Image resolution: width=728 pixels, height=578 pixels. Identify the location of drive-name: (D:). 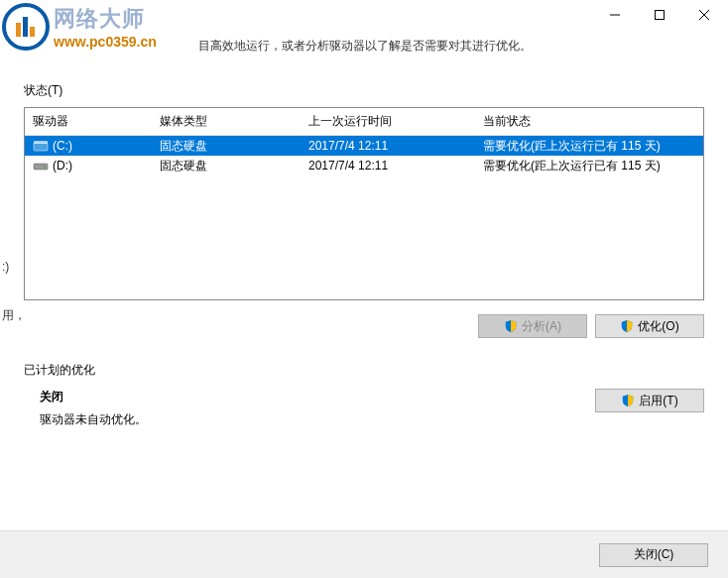
(62, 166).